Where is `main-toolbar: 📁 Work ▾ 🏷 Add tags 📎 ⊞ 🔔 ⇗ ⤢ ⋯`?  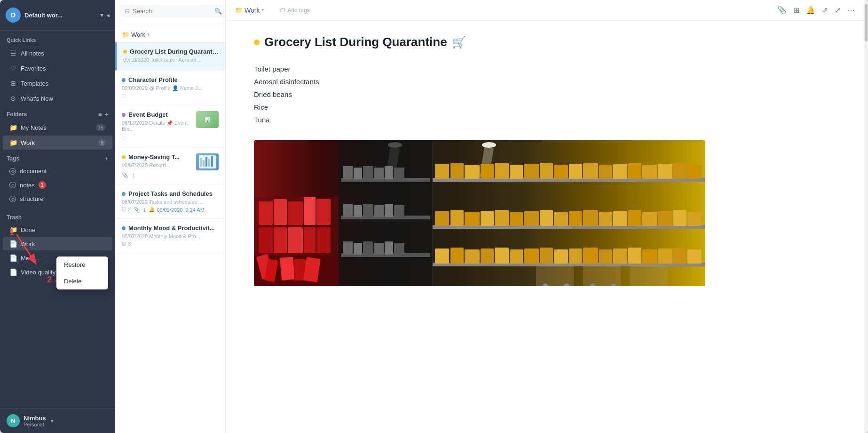
main-toolbar: 📁 Work ▾ 🏷 Add tags 📎 ⊞ 🔔 ⇗ ⤢ ⋯ is located at coordinates (545, 10).